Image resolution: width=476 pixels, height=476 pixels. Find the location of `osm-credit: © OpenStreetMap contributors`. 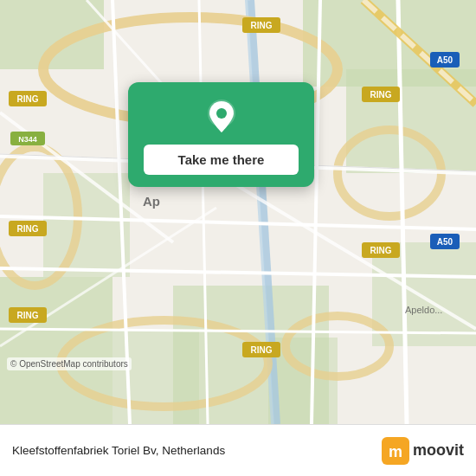

osm-credit: © OpenStreetMap contributors is located at coordinates (69, 363).